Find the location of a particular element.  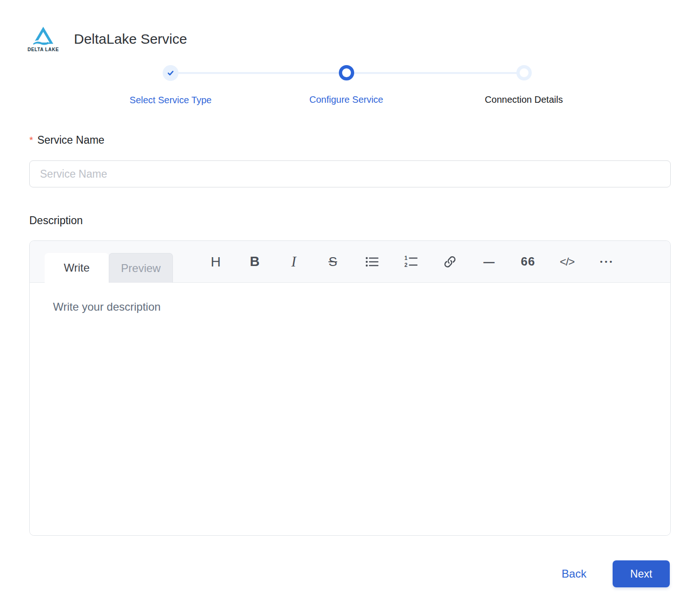

svg-text: 1 is located at coordinates (406, 258).